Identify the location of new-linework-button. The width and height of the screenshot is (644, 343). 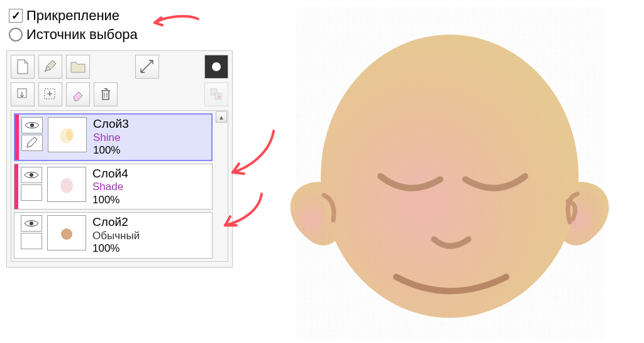
(50, 67).